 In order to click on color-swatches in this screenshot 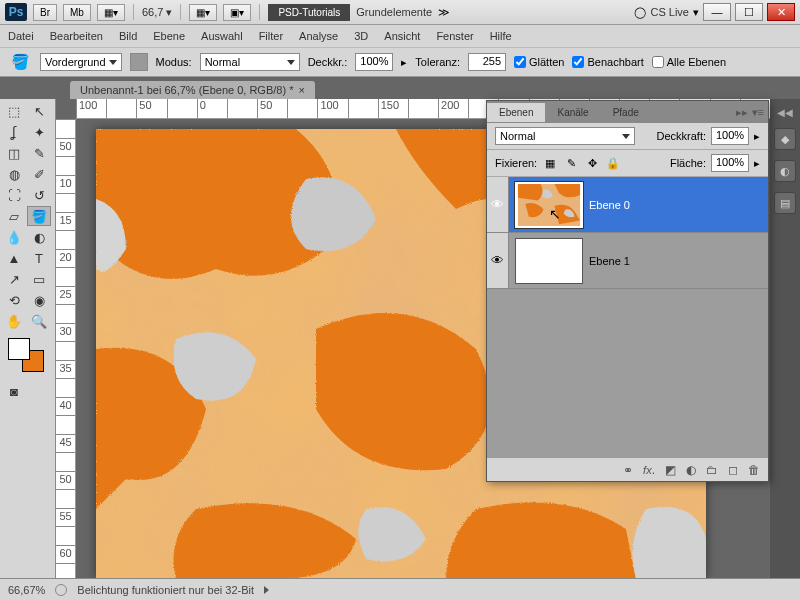, I will do `click(28, 356)`.